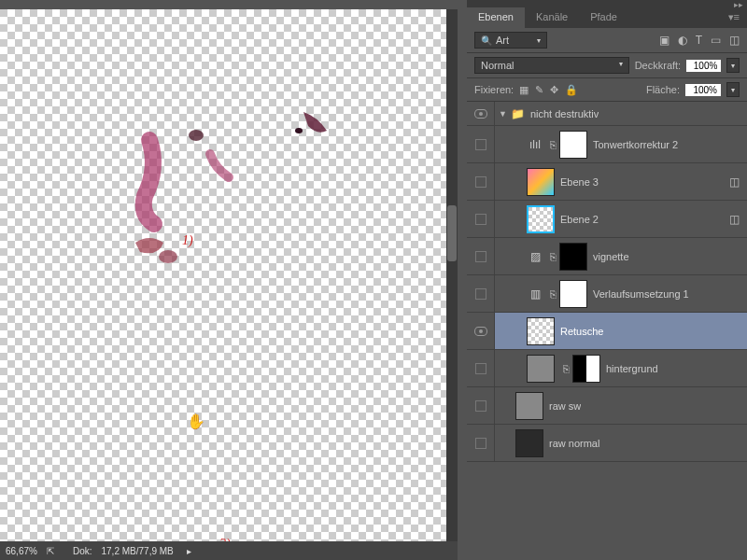  What do you see at coordinates (734, 18) in the screenshot?
I see `panel-menu-icon: ▾≡` at bounding box center [734, 18].